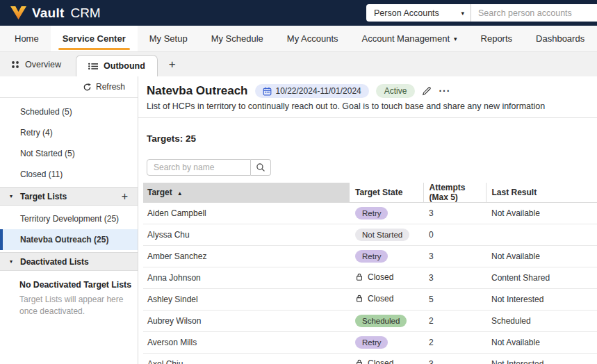  What do you see at coordinates (56, 13) in the screenshot?
I see `vault-crm-logo: VaultCRM` at bounding box center [56, 13].